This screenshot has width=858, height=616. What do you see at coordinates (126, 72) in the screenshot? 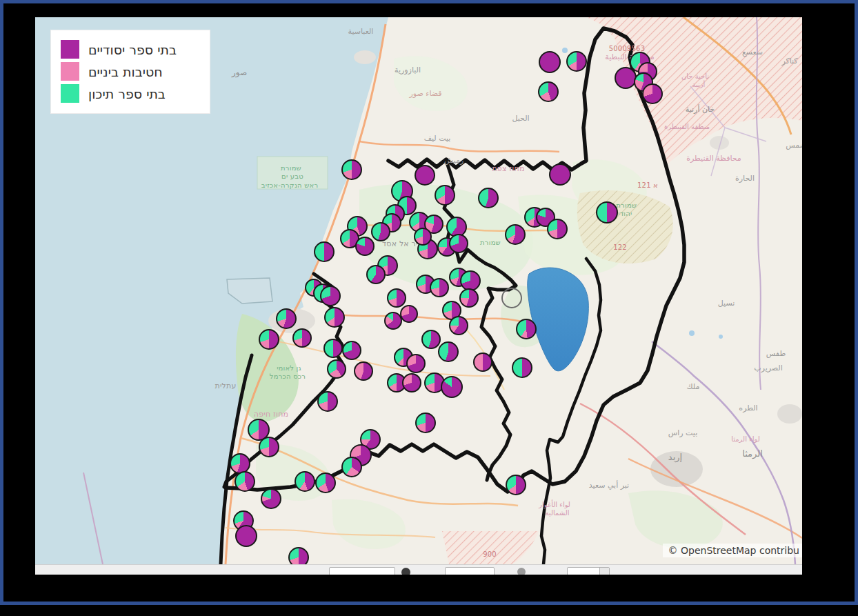
I see `legend-label-middle: חטיבות ביניים` at bounding box center [126, 72].